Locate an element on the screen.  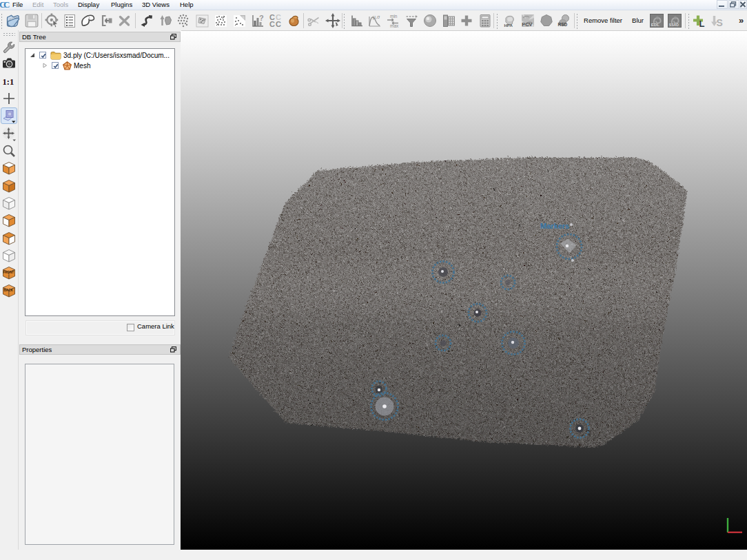
svg-text: PCV is located at coordinates (526, 25).